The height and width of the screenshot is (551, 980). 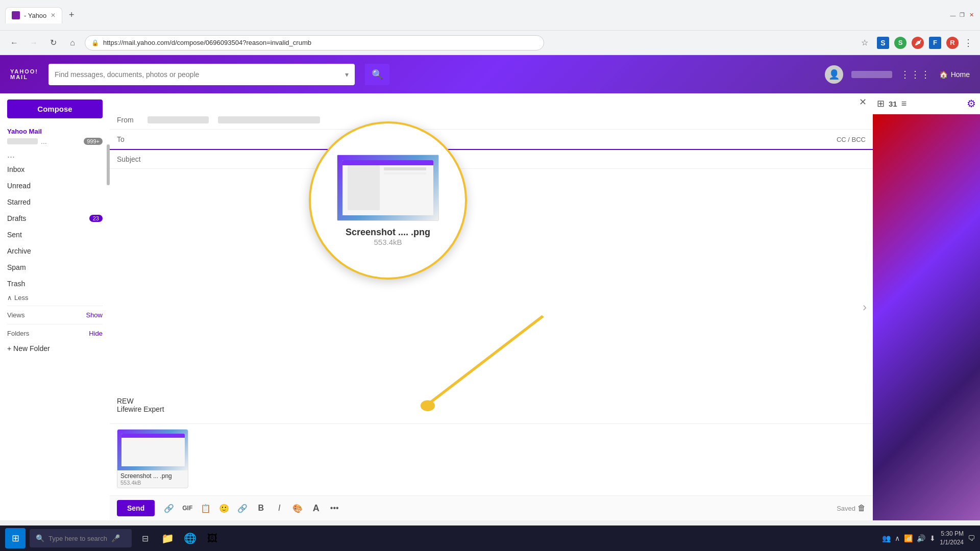 What do you see at coordinates (298, 508) in the screenshot?
I see `color-tool-button: 🎨` at bounding box center [298, 508].